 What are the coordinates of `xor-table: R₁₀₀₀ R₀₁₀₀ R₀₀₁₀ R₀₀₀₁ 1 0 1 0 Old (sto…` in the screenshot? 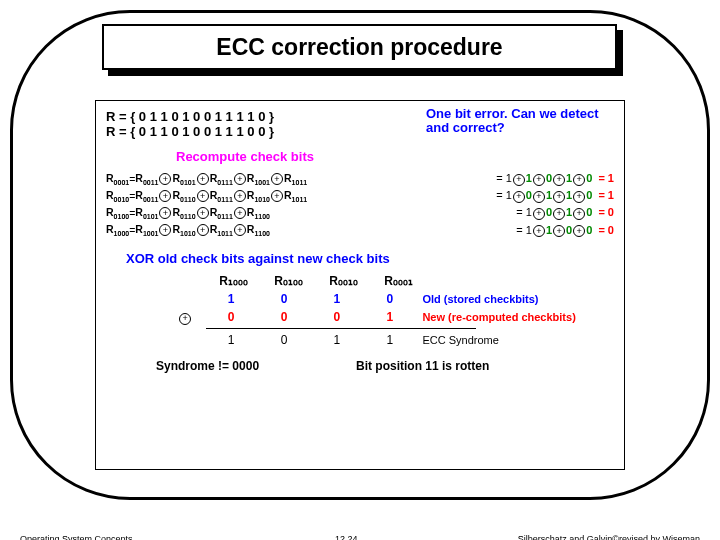 It's located at (390, 310).